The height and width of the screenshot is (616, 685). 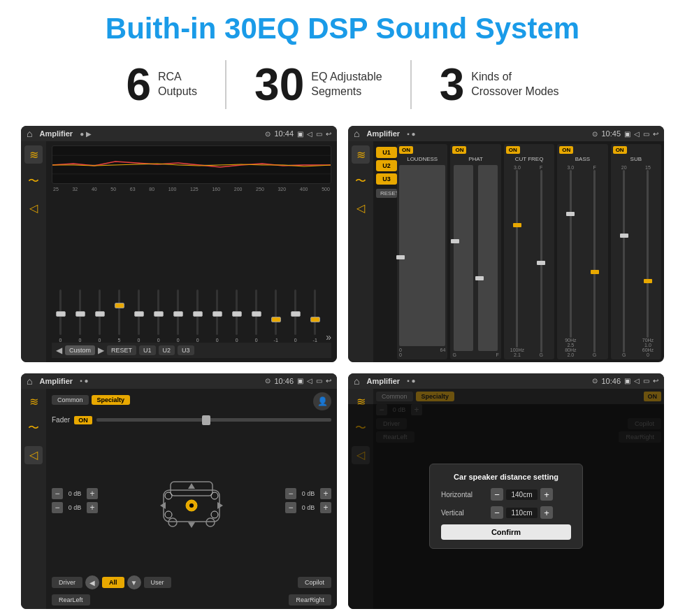 What do you see at coordinates (111, 400) in the screenshot?
I see `tab-specialty: Specialty` at bounding box center [111, 400].